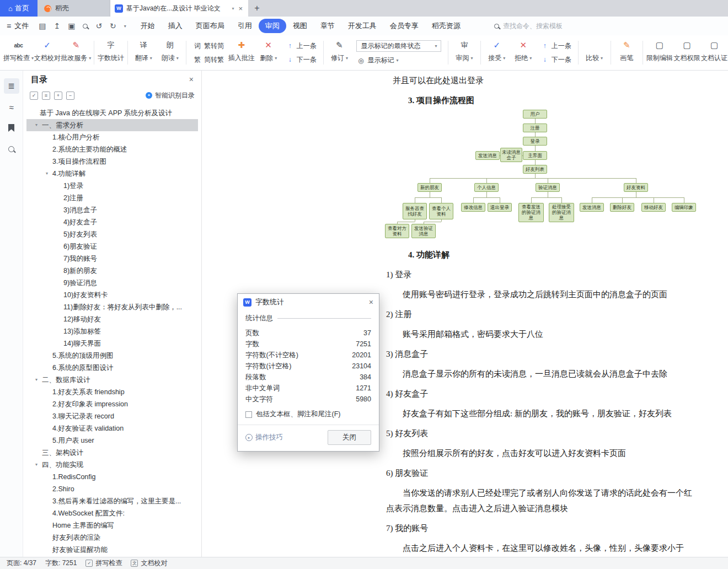 The width and height of the screenshot is (728, 569). What do you see at coordinates (113, 428) in the screenshot?
I see `toc-item: 4.好友验证表 validation` at bounding box center [113, 428].